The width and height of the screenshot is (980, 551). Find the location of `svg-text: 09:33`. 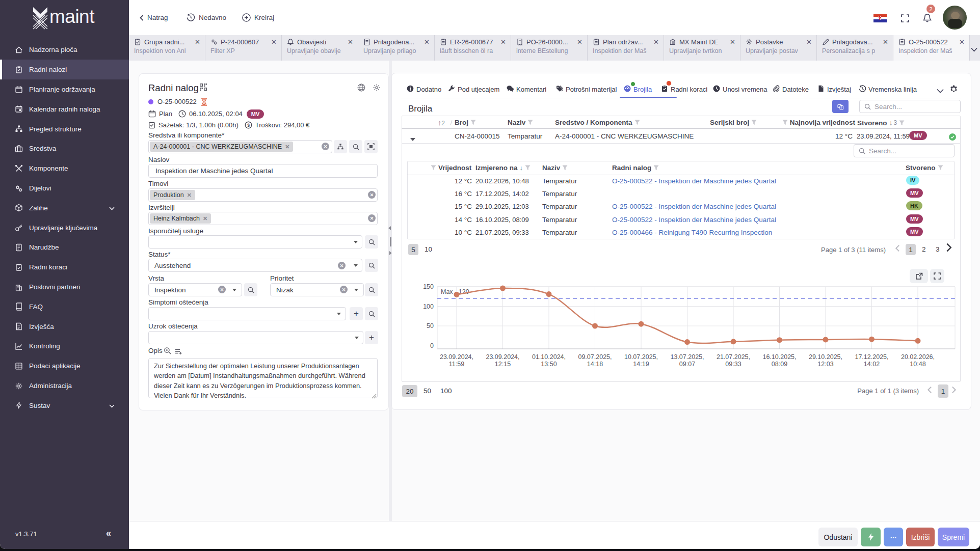

svg-text: 09:33 is located at coordinates (733, 364).